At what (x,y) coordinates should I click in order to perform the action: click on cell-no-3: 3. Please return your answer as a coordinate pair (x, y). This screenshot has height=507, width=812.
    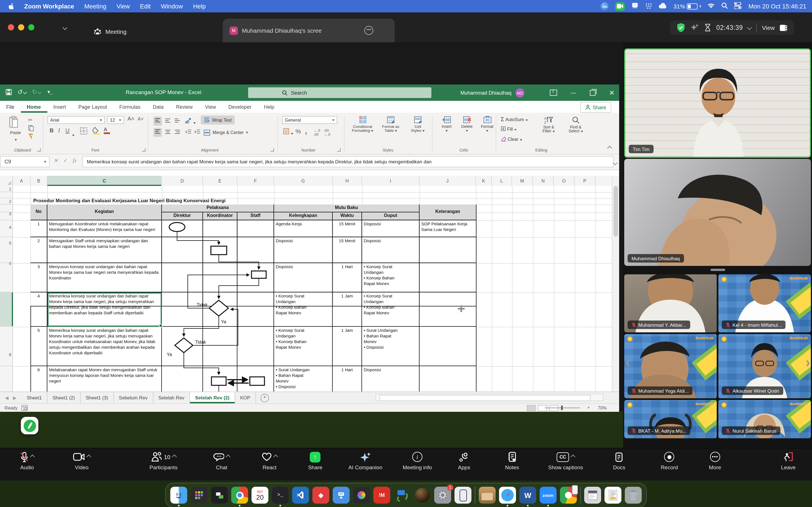
    Looking at the image, I should click on (39, 278).